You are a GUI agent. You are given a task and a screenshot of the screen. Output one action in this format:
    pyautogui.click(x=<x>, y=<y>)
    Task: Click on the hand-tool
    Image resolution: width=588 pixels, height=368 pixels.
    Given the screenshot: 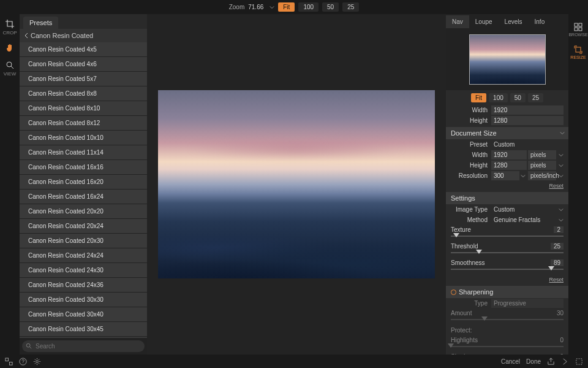 What is the action you would take?
    pyautogui.click(x=10, y=48)
    